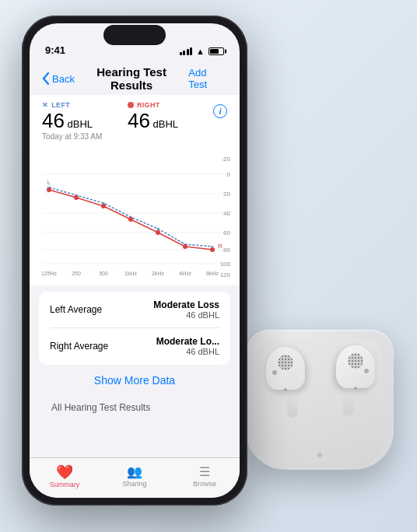  I want to click on signal-bars-icon, so click(187, 51).